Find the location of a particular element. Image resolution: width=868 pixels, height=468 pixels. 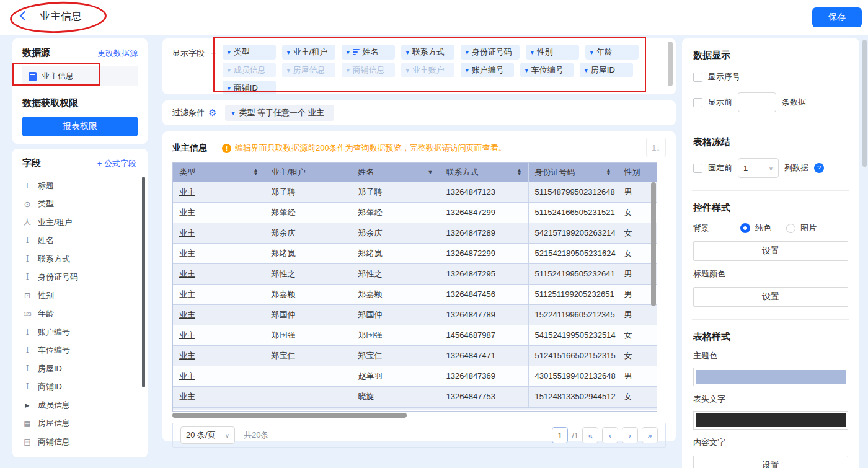

field-chip: ▾ 车位编号 is located at coordinates (547, 70).